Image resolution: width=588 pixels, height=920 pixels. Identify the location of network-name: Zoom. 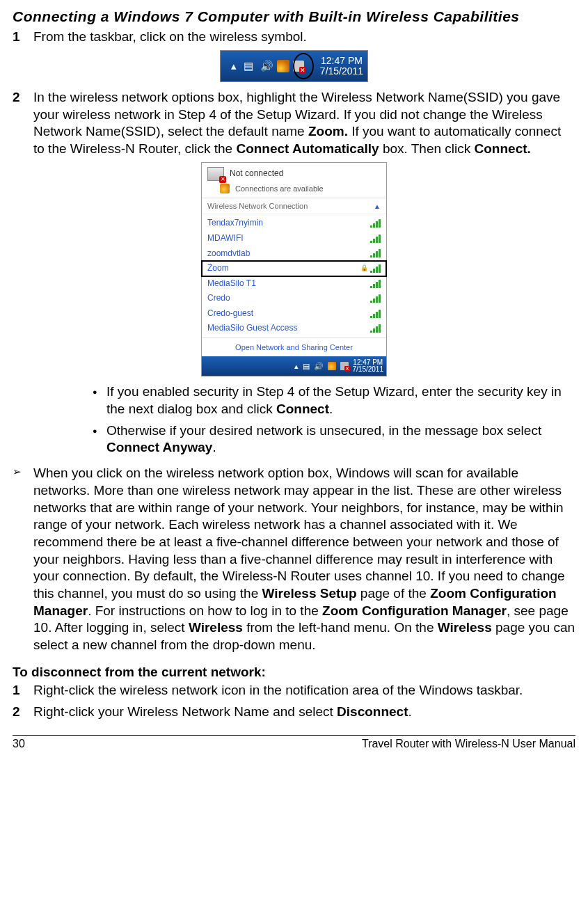
(218, 269).